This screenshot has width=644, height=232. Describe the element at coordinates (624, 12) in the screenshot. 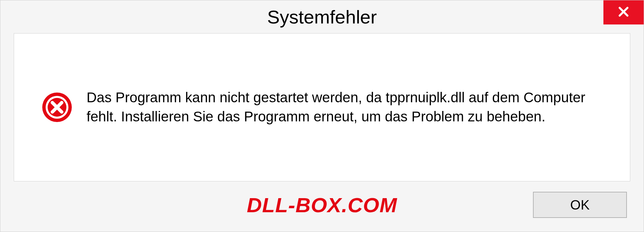

I see `close-icon` at that location.